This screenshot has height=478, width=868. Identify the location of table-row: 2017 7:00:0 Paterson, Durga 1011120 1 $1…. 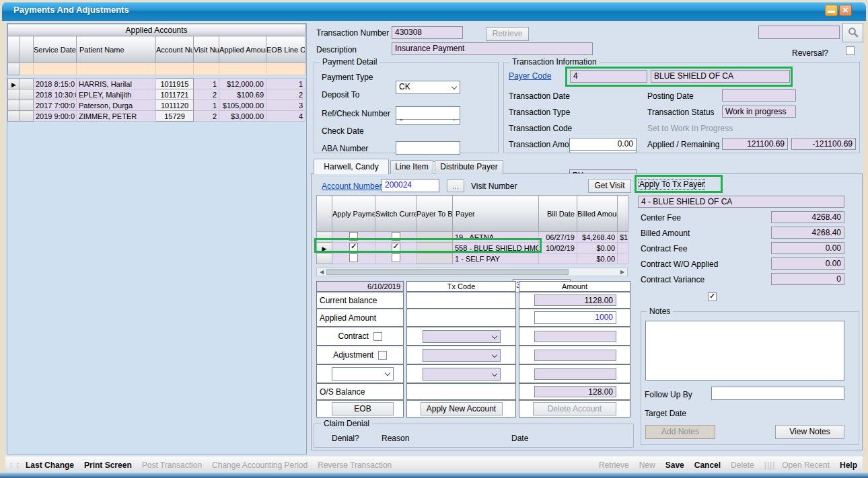
(157, 106).